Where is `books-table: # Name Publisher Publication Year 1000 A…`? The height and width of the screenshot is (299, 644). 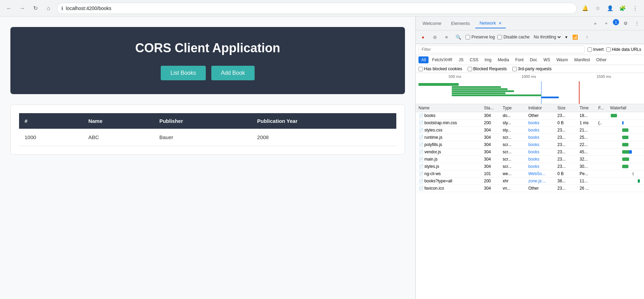 books-table: # Name Publisher Publication Year 1000 A… is located at coordinates (208, 129).